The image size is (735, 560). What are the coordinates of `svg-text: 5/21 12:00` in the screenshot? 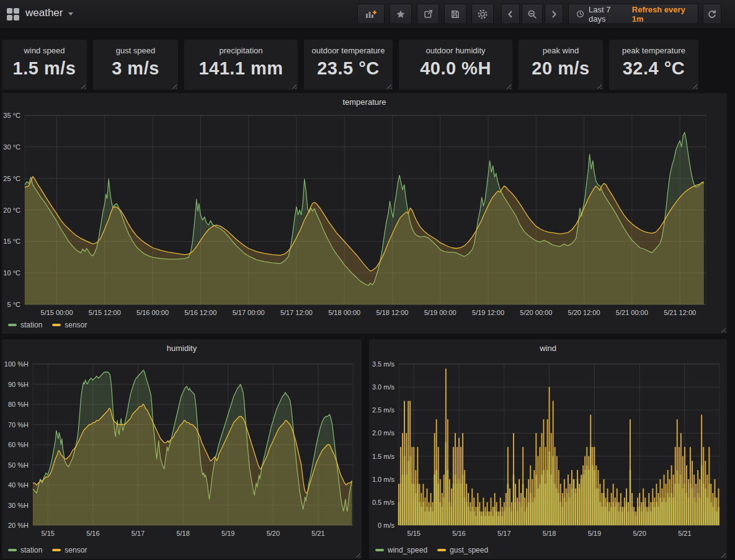 It's located at (680, 313).